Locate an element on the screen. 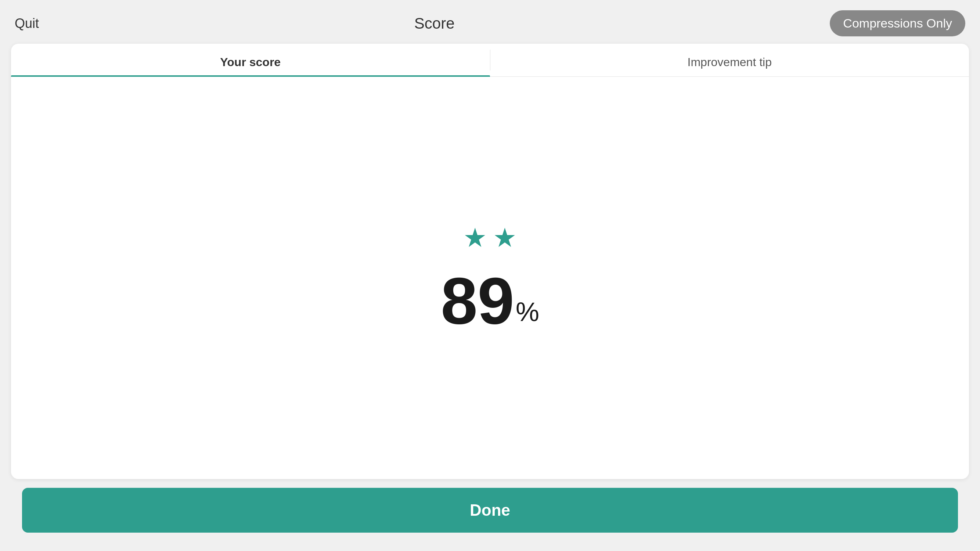 The image size is (980, 551). score-percent-symbol: % is located at coordinates (527, 312).